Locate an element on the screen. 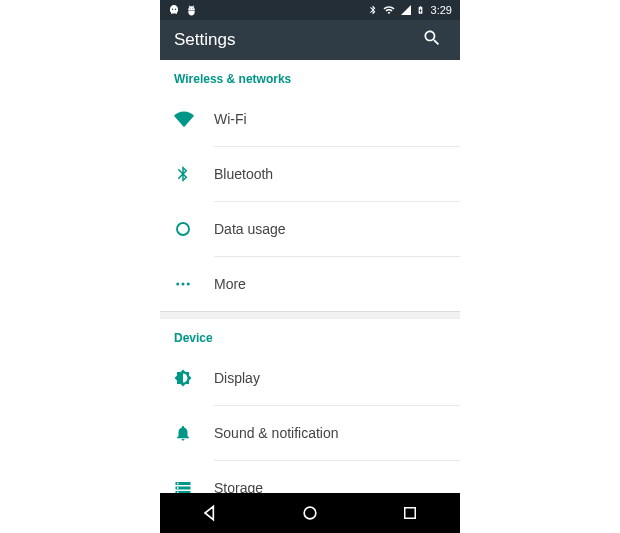 The height and width of the screenshot is (533, 620). data-usage-icon is located at coordinates (194, 229).